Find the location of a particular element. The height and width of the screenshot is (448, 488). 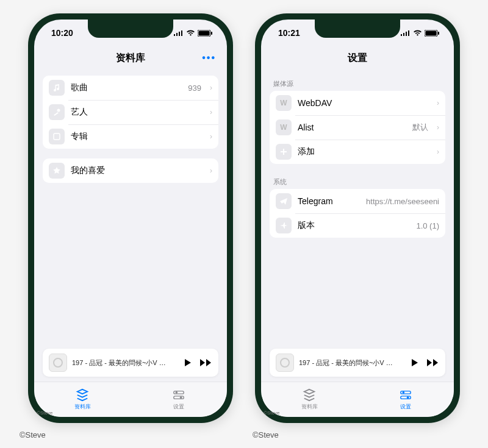

section-header-system: 系统 is located at coordinates (357, 182).